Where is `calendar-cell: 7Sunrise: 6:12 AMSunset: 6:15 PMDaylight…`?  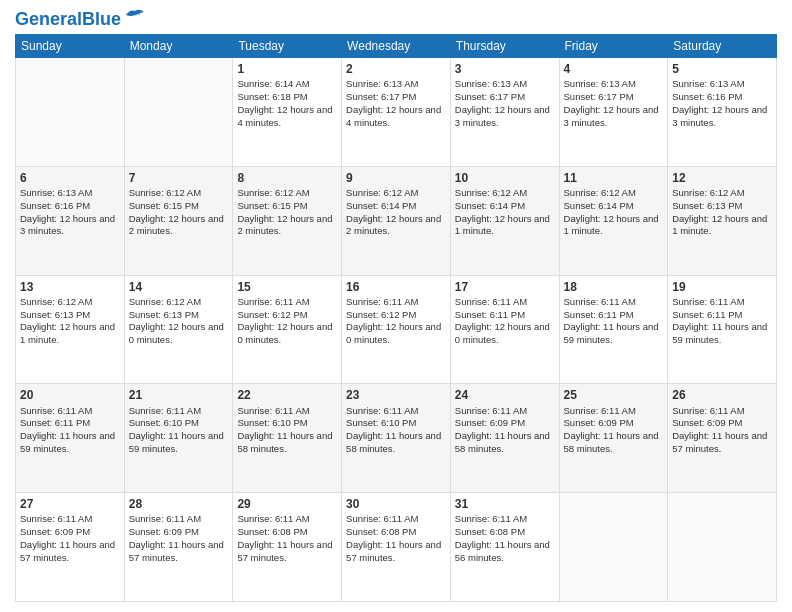
calendar-cell: 7Sunrise: 6:12 AMSunset: 6:15 PMDaylight… is located at coordinates (178, 220).